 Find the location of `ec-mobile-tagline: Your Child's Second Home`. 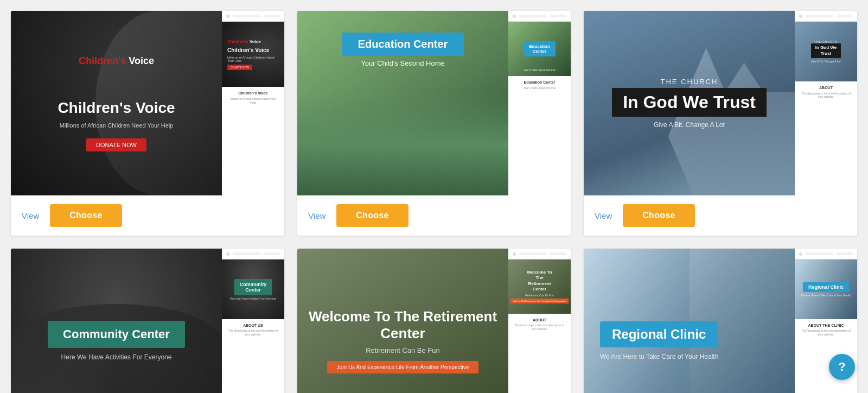

ec-mobile-tagline: Your Child's Second Home is located at coordinates (539, 70).